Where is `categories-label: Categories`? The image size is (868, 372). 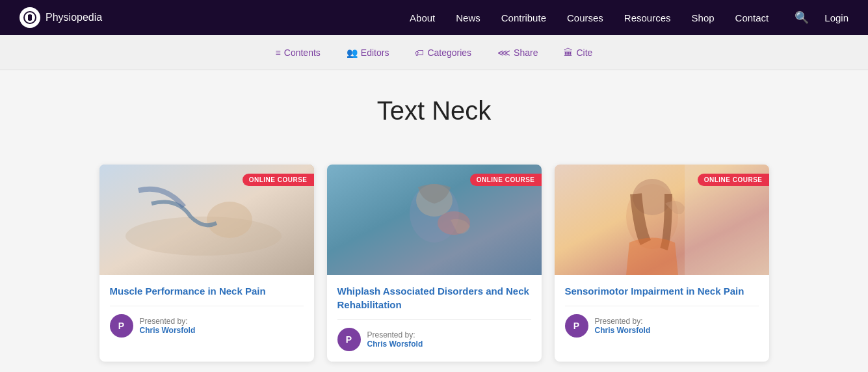 categories-label: Categories is located at coordinates (449, 53).